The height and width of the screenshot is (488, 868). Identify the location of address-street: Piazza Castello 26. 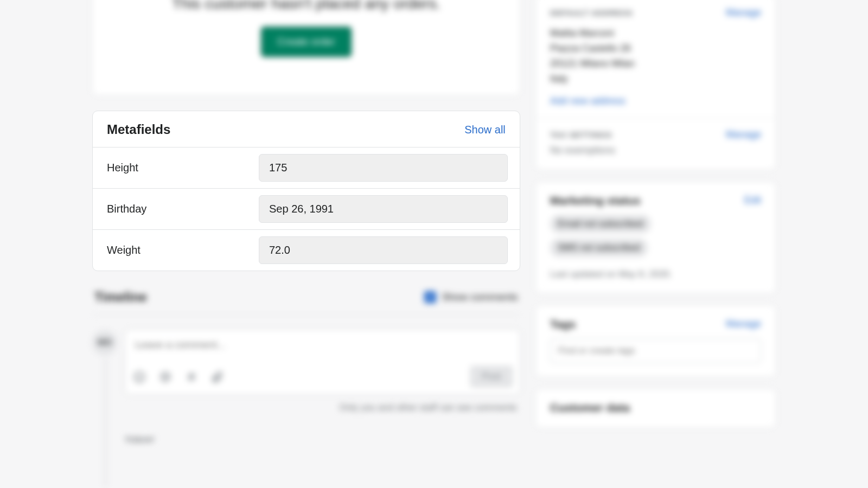
(655, 49).